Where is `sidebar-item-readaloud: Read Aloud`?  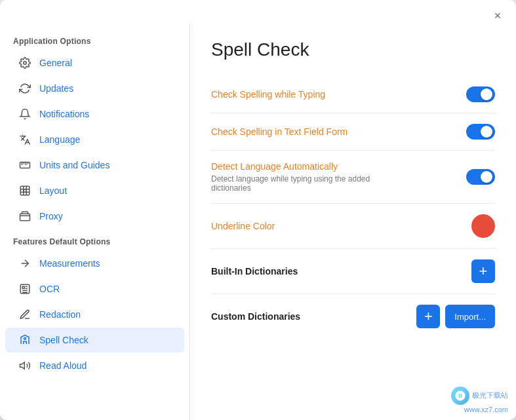 sidebar-item-readaloud: Read Aloud is located at coordinates (94, 366).